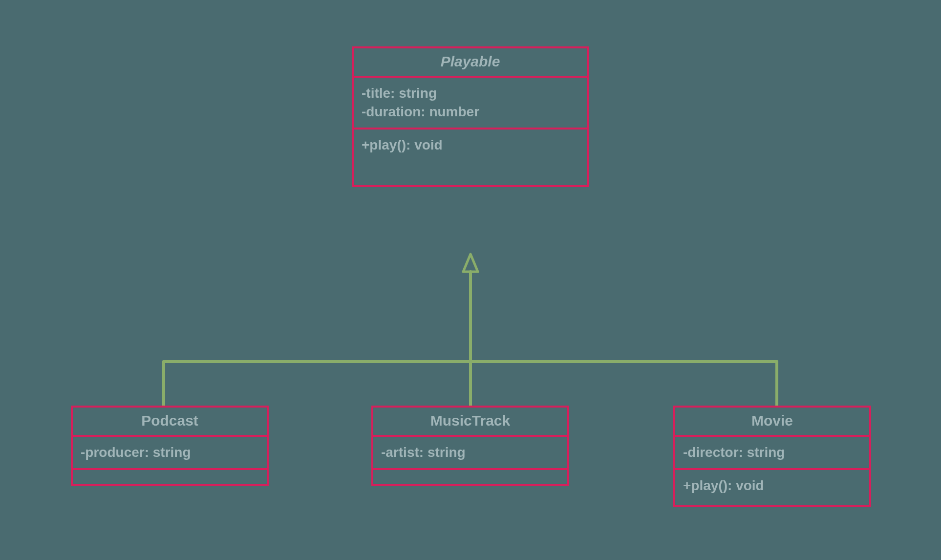 The width and height of the screenshot is (941, 560). Describe the element at coordinates (772, 453) in the screenshot. I see `class-movie-attrs: -director: string` at that location.